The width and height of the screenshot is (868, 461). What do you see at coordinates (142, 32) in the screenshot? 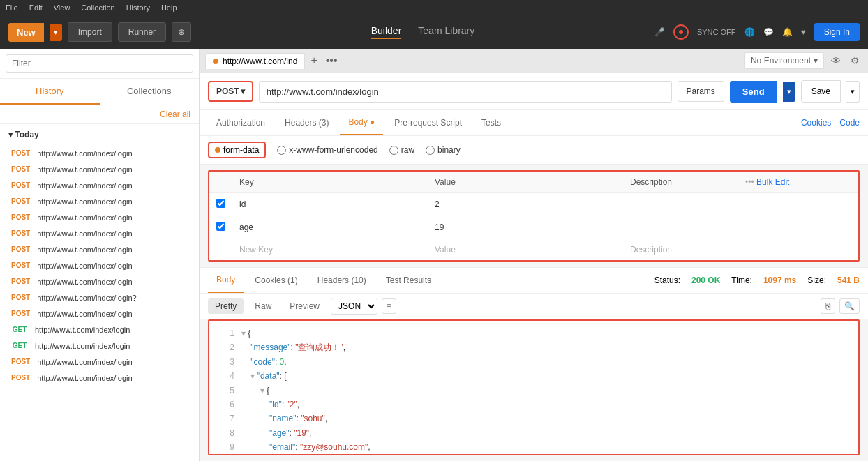
I see `runner-button: Runner` at bounding box center [142, 32].